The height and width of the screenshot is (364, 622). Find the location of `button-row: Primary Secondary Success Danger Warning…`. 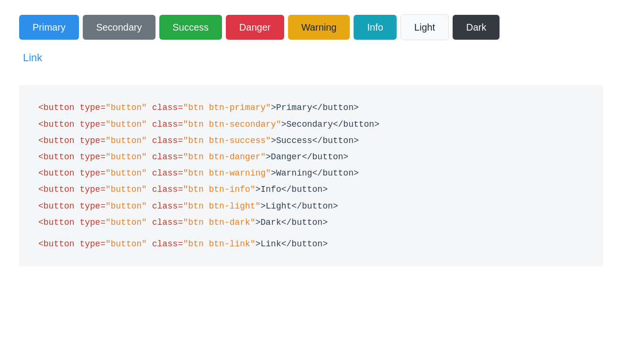

button-row: Primary Secondary Success Danger Warning… is located at coordinates (311, 27).